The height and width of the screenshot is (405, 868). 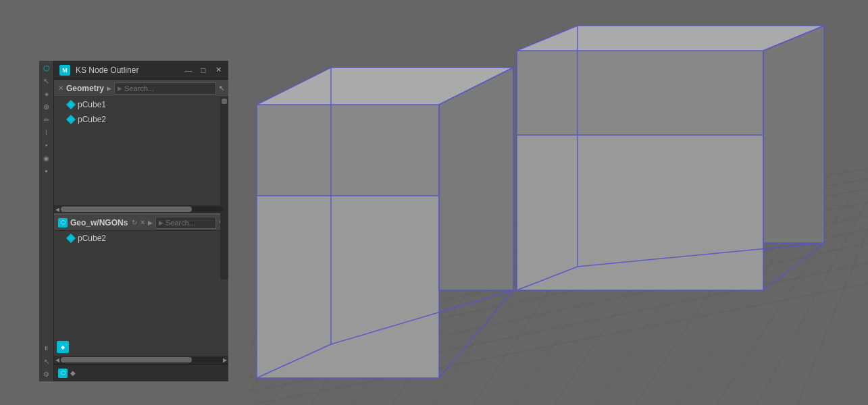 I want to click on section2-icon: ⬡, so click(x=63, y=223).